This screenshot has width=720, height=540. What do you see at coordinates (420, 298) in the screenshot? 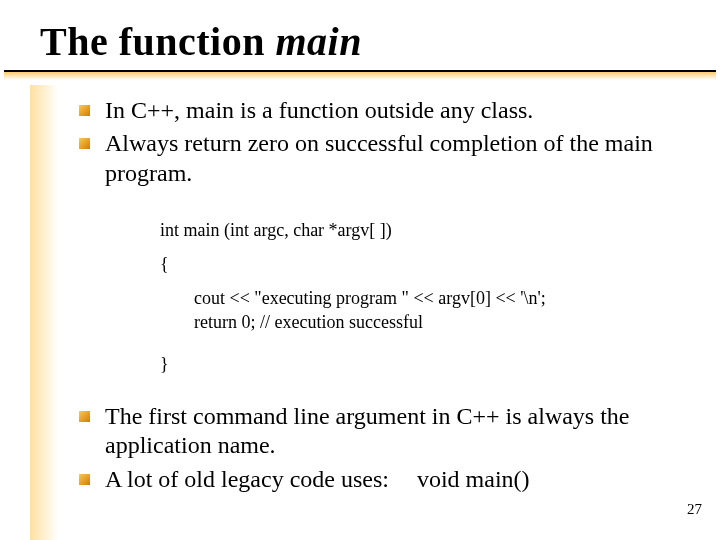
I see `code-line: cout << "executing program " << argv[0] …` at bounding box center [420, 298].